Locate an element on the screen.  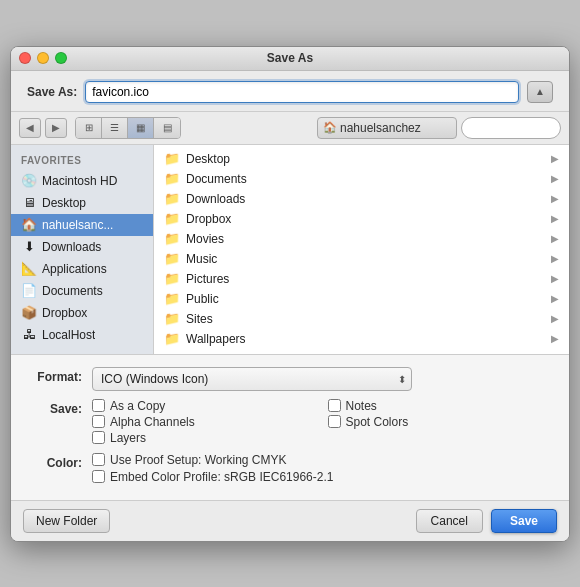
footer: New Folder Cancel Save is located at coordinates (290, 520).